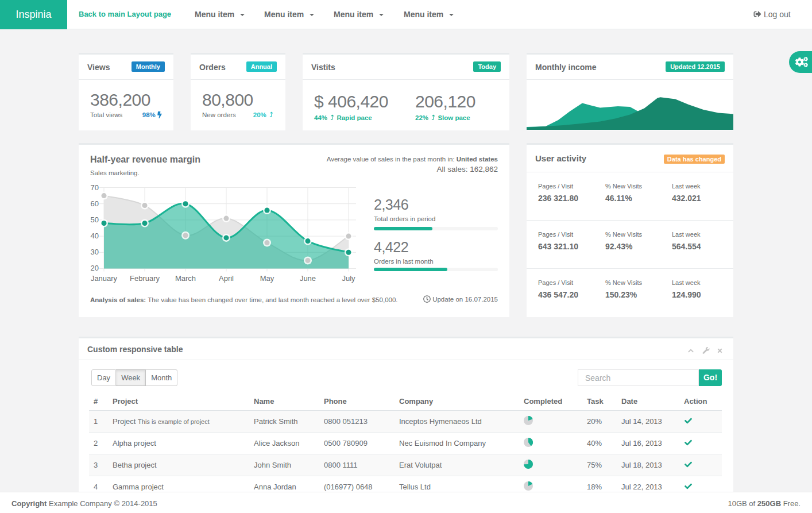  What do you see at coordinates (226, 278) in the screenshot?
I see `svg-text: April` at bounding box center [226, 278].